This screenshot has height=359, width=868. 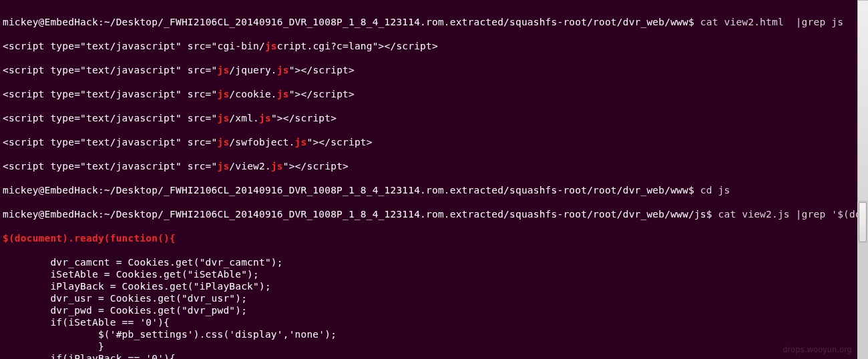 What do you see at coordinates (434, 356) in the screenshot?
I see `terminal-line: if(iPlayBack == '0'){` at bounding box center [434, 356].